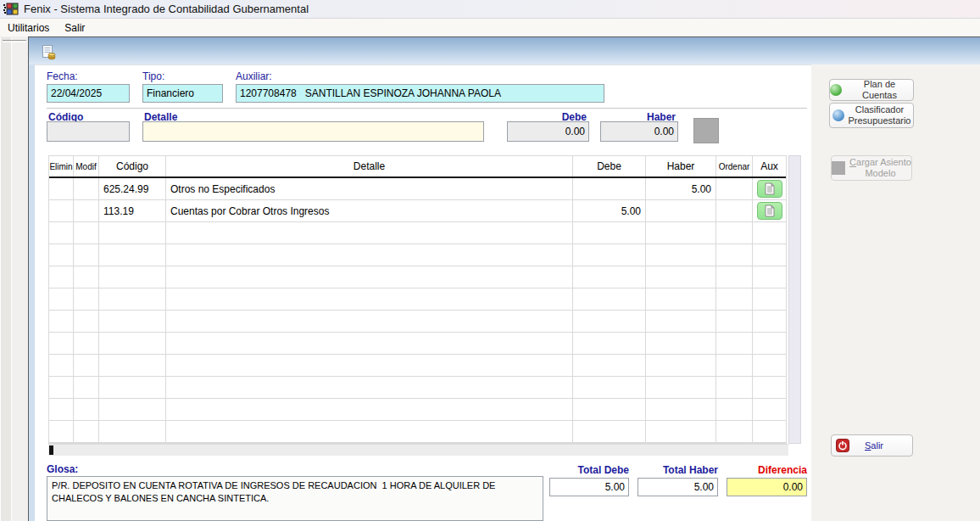 Image resolution: width=980 pixels, height=521 pixels. Describe the element at coordinates (61, 166) in the screenshot. I see `col-header-elimin: Elimin` at that location.